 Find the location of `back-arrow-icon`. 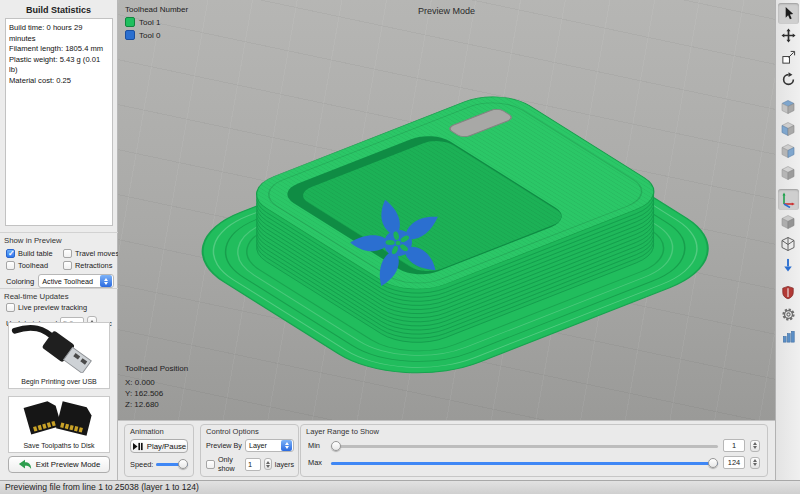

back-arrow-icon is located at coordinates (25, 464).